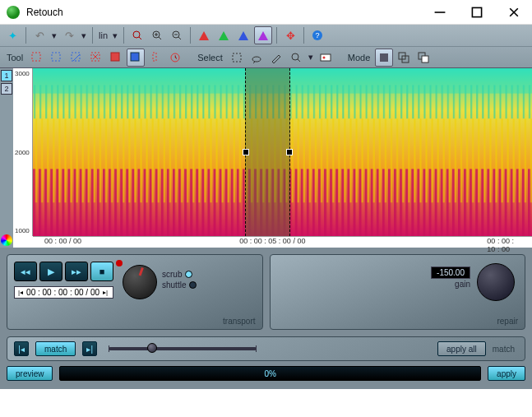 Image resolution: width=532 pixels, height=417 pixels. Describe the element at coordinates (283, 242) in the screenshot. I see `time-axis: 00 : 00 / 00 00 : 00 : 05 : 00 / 00 00 :…` at that location.